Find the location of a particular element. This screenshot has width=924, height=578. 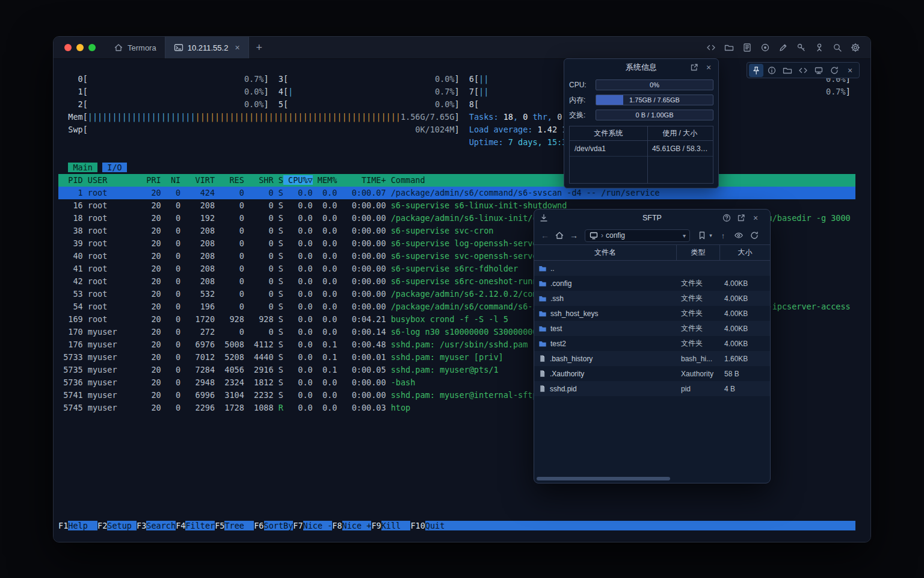

edit-icon is located at coordinates (783, 48).